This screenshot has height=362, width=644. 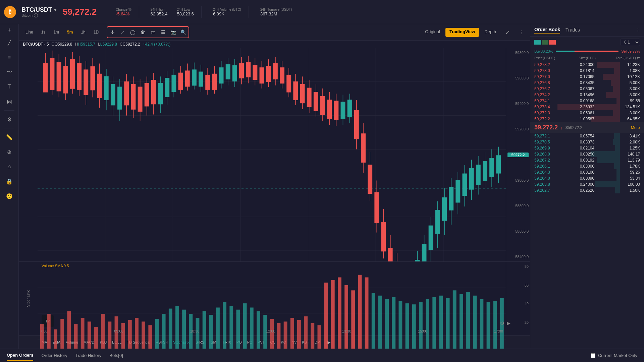 I want to click on buy-row-10: 59,262.7 0.02526 1.50K, so click(x=587, y=190).